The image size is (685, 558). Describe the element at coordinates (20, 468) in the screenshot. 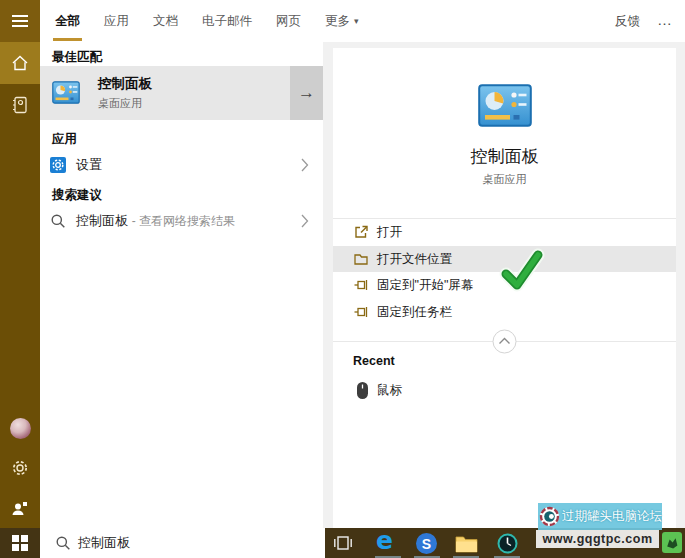

I see `gear-icon` at that location.